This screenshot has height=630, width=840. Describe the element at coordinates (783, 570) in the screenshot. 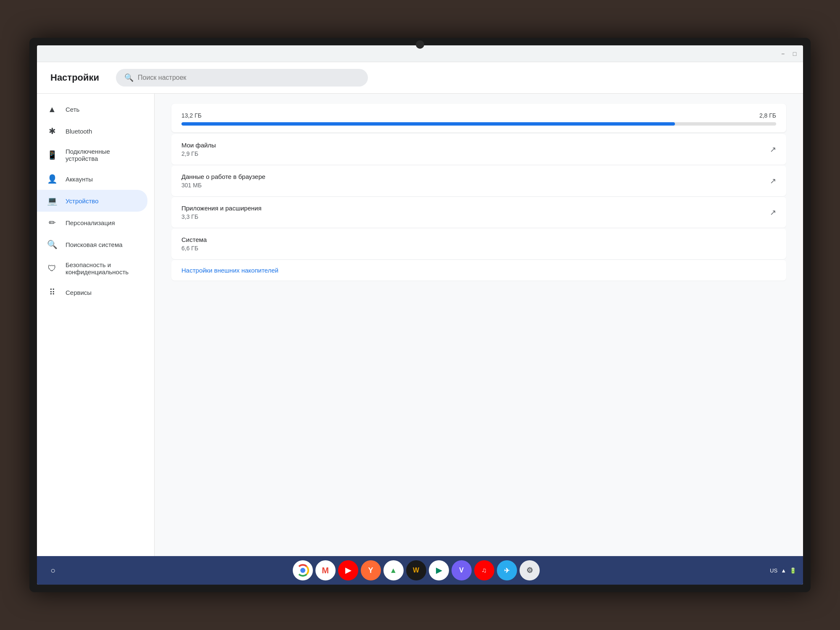

I see `taskbar-status: US ▲ 🔋` at that location.